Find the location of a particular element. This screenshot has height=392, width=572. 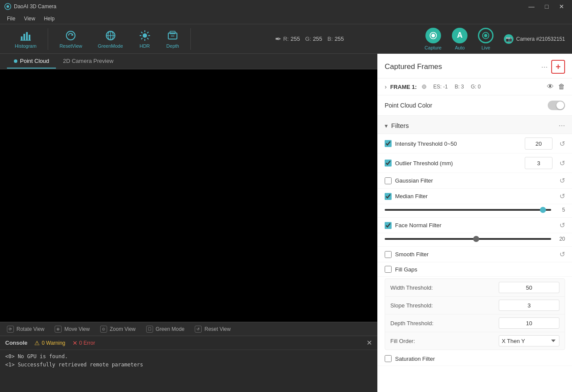

frame-b: B: 3 is located at coordinates (459, 87).